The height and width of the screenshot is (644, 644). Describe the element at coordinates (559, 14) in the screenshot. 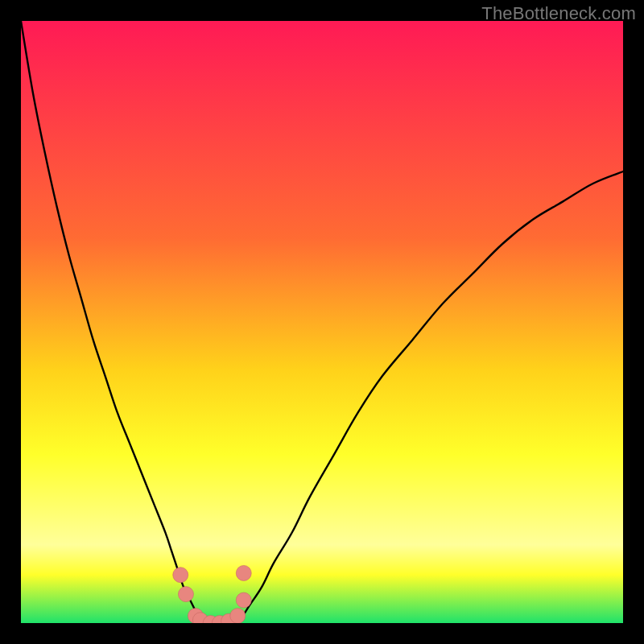

I see `watermark-label: TheBottleneck.com` at that location.